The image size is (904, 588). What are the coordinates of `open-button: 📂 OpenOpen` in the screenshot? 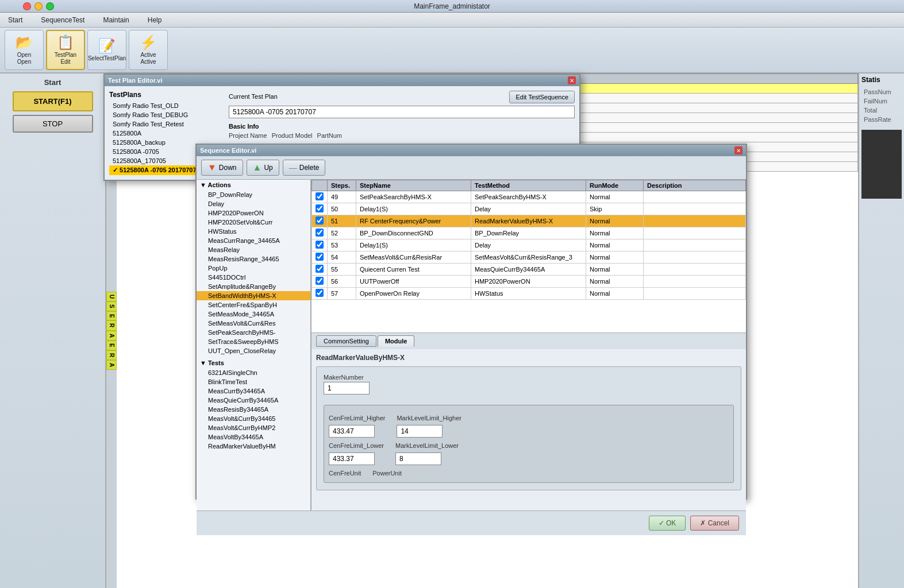 It's located at (24, 50).